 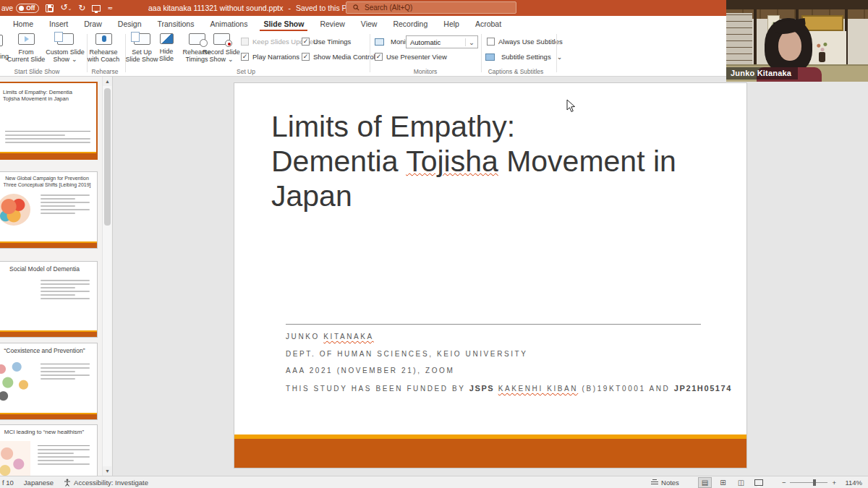 What do you see at coordinates (442, 42) in the screenshot?
I see `monitor-dropdown: Automatic` at bounding box center [442, 42].